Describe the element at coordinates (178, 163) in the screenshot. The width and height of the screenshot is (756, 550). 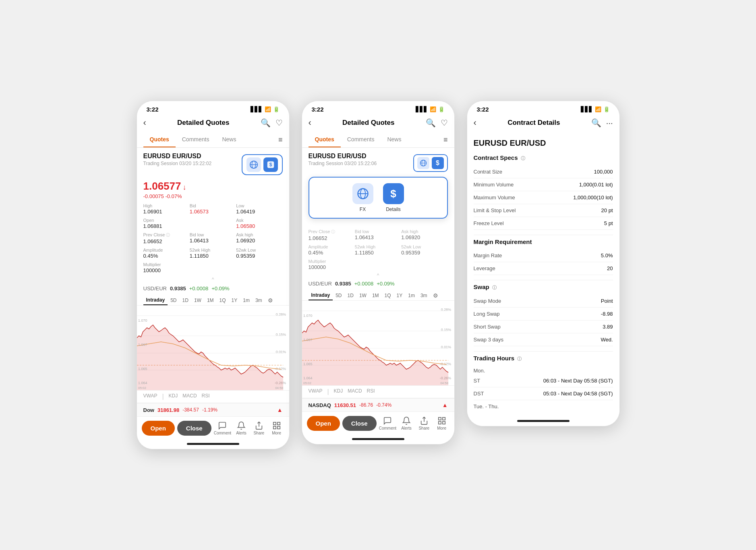
I see `session-1: Trading Session 03/20 15:22:02` at that location.